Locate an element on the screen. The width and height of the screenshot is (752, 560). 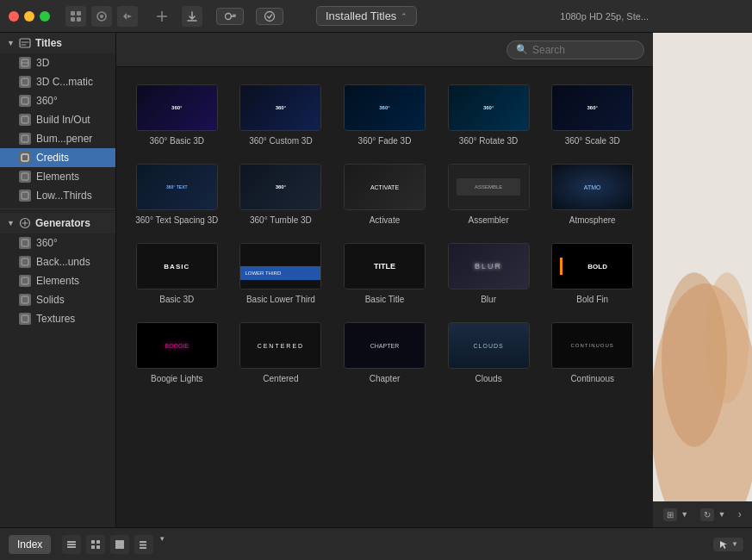
title-label: 360° Fade 3D is located at coordinates (385, 141).